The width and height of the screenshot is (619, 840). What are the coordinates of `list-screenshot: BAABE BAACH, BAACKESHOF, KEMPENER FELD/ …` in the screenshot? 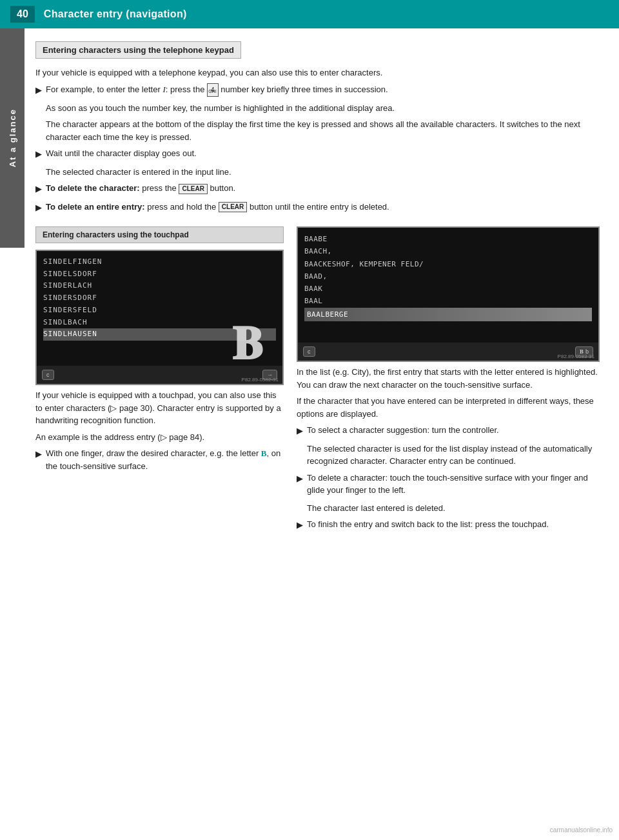 It's located at (448, 294).